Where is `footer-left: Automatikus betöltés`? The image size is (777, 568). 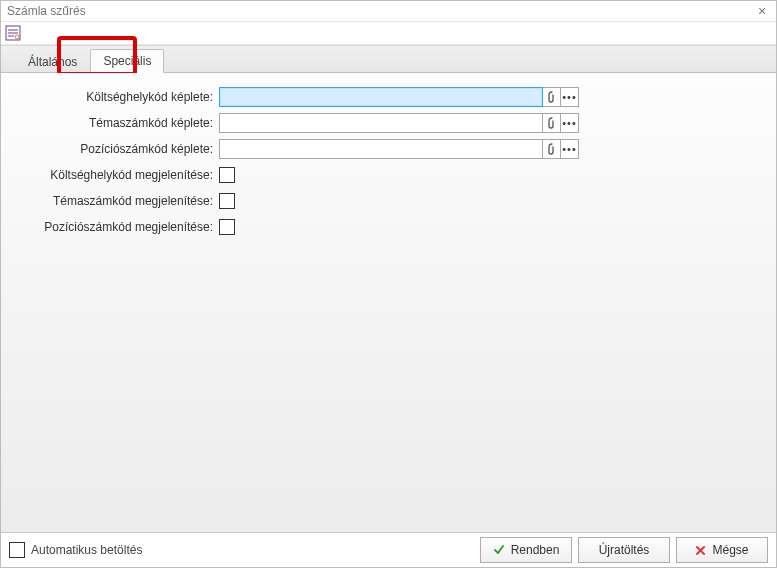 footer-left: Automatikus betöltés is located at coordinates (244, 550).